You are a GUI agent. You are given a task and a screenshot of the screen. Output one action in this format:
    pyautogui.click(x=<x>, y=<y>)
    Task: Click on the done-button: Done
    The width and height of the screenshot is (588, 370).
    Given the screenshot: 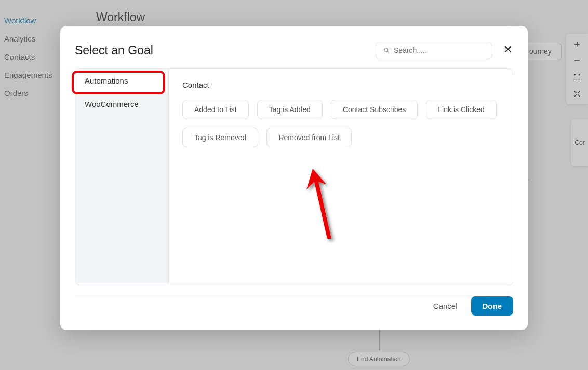 What is the action you would take?
    pyautogui.click(x=492, y=306)
    